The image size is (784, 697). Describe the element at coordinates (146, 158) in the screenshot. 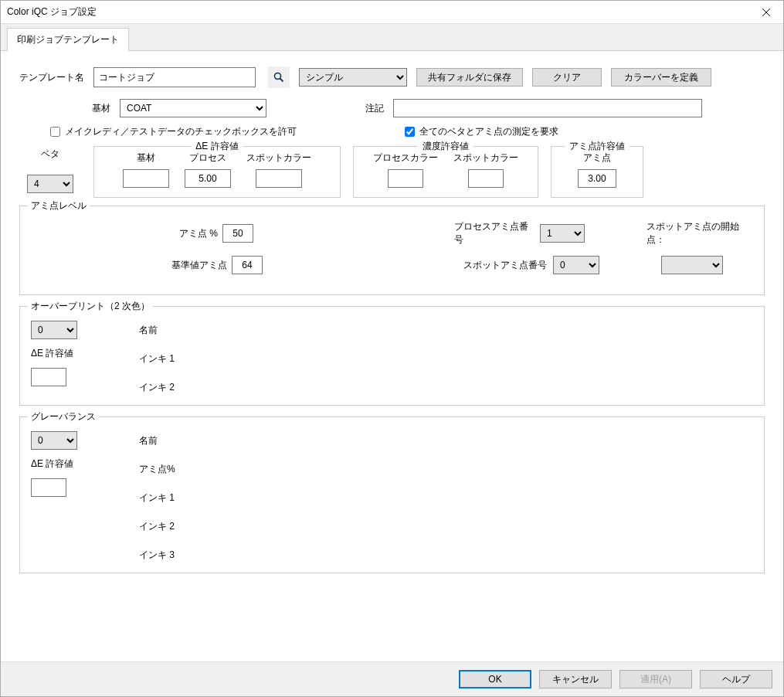

I see `de-substrate-label: 基材` at that location.